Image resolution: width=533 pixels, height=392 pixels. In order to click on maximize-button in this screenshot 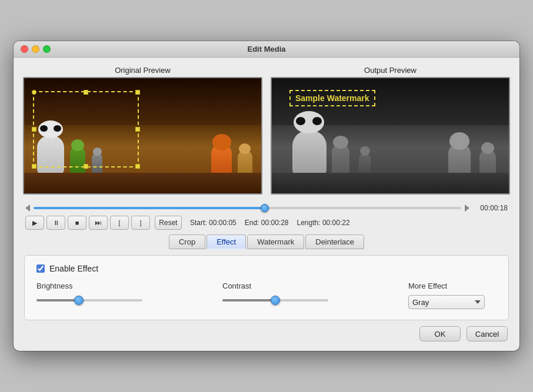, I will do `click(47, 49)`.